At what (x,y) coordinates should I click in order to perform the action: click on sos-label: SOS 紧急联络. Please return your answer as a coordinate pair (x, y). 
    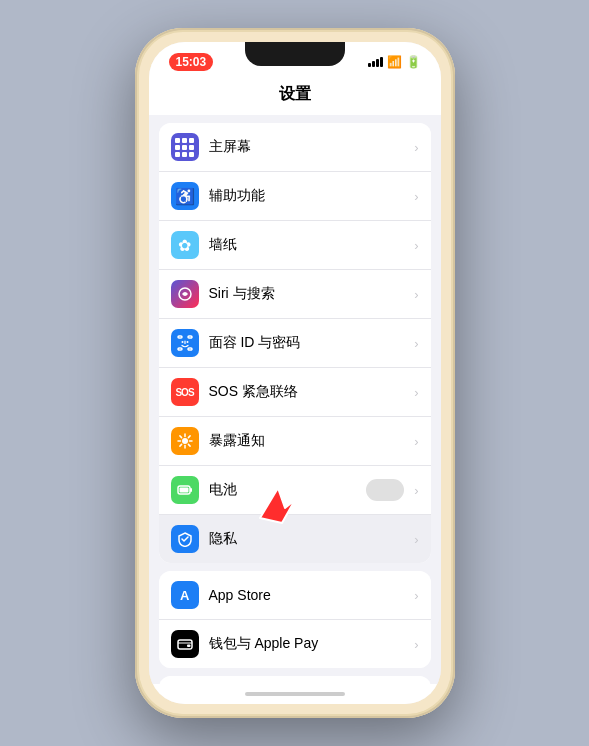
    Looking at the image, I should click on (310, 392).